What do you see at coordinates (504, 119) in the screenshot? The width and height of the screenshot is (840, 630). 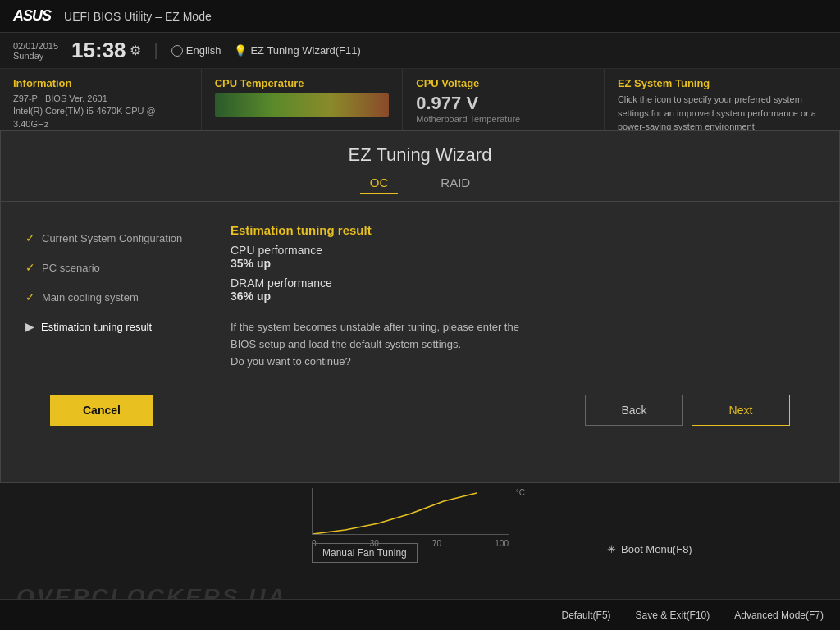 I see `cpu-voltage-sub: Motherboard Temperature` at bounding box center [504, 119].